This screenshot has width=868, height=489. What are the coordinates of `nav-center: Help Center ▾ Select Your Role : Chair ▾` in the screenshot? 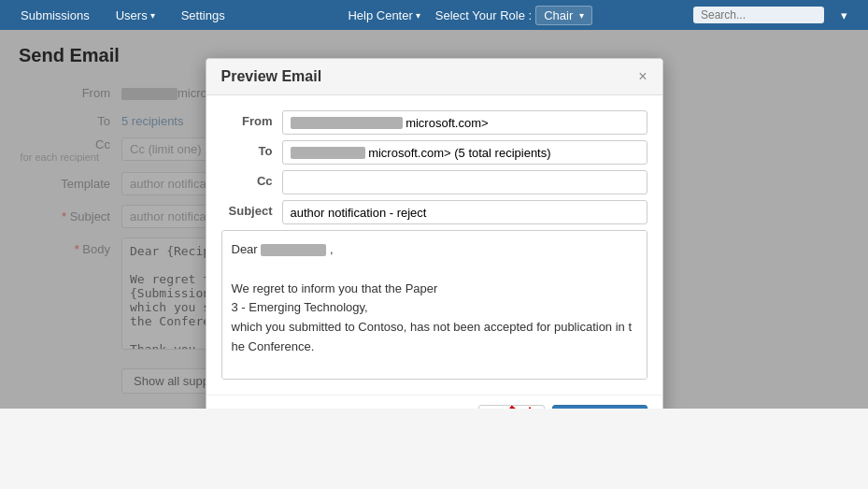 It's located at (464, 15).